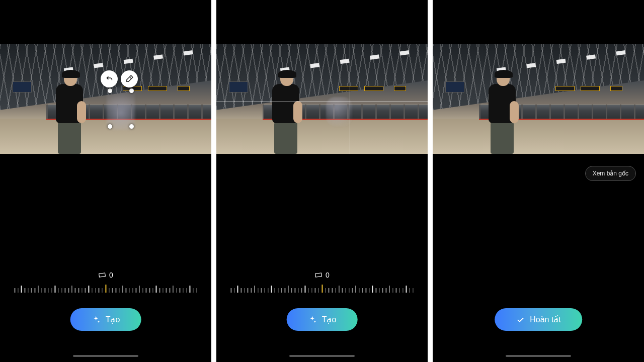 Image resolution: width=644 pixels, height=362 pixels. Describe the element at coordinates (322, 102) in the screenshot. I see `guide-horizontal` at that location.